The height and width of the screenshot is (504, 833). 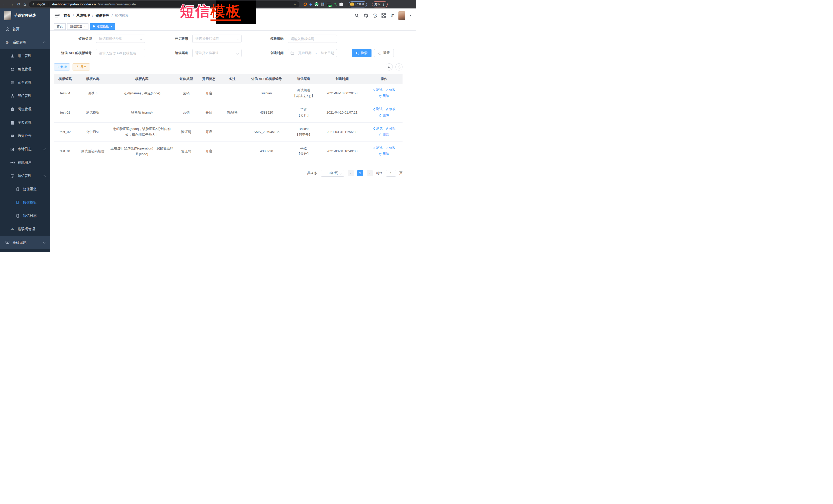 I want to click on browser-menu-icon: ⋮, so click(x=384, y=4).